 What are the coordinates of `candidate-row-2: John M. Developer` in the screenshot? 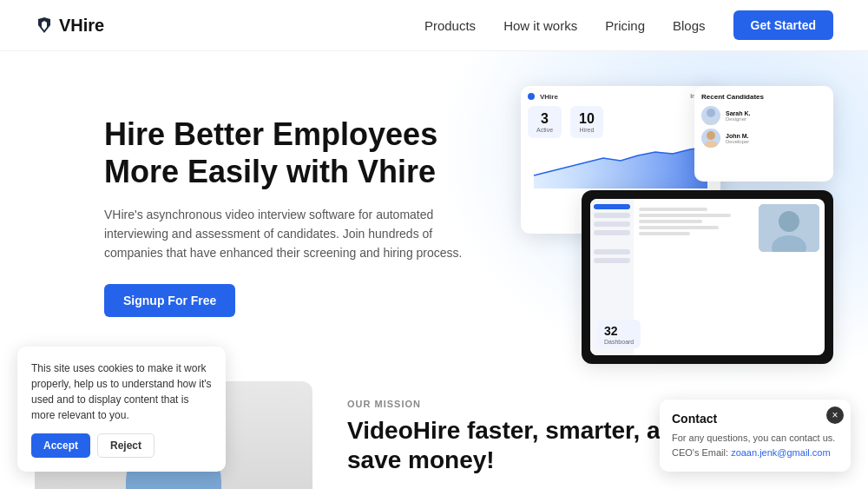 It's located at (764, 138).